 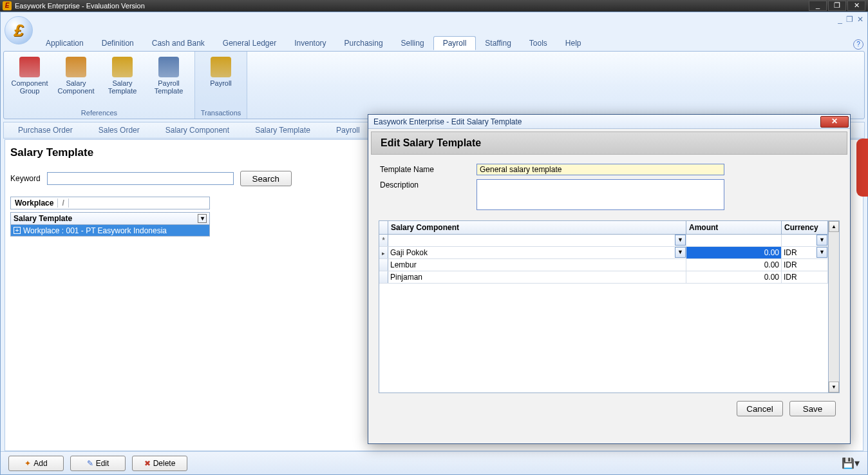 What do you see at coordinates (856, 6) in the screenshot?
I see `close-button: ✕` at bounding box center [856, 6].